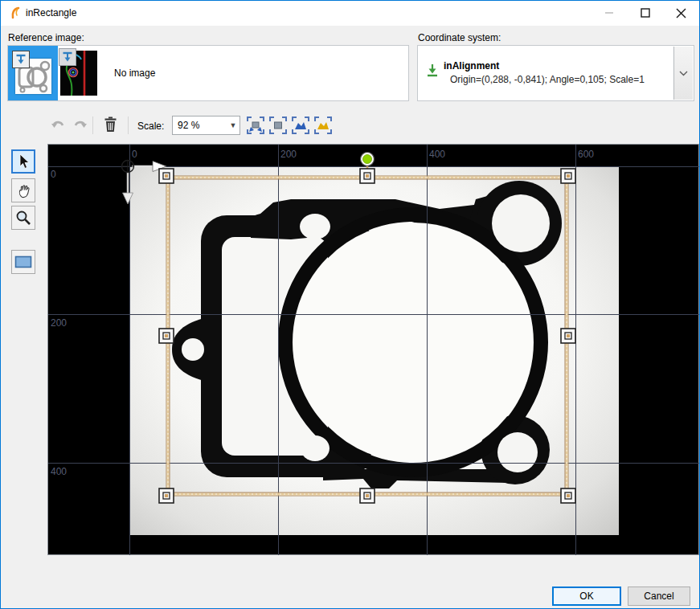 This screenshot has height=609, width=700. I want to click on ruler-y-400: 400, so click(59, 472).